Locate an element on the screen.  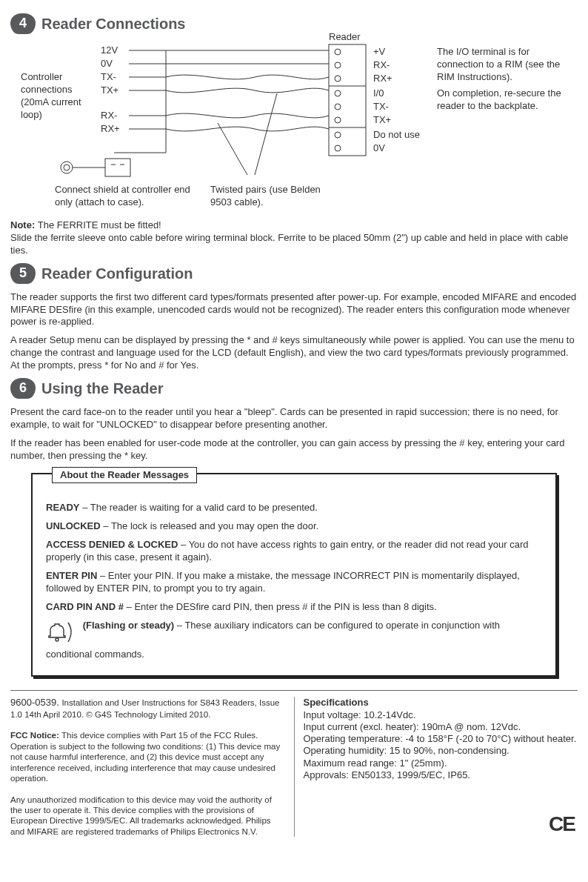
section-5-title: Reader Configuration is located at coordinates (310, 273).